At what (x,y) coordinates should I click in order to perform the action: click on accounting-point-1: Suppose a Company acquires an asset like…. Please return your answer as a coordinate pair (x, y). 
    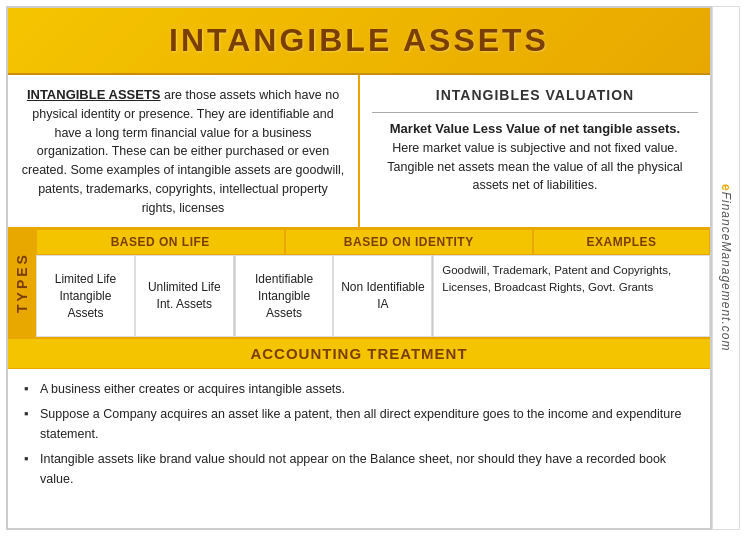
    Looking at the image, I should click on (359, 424).